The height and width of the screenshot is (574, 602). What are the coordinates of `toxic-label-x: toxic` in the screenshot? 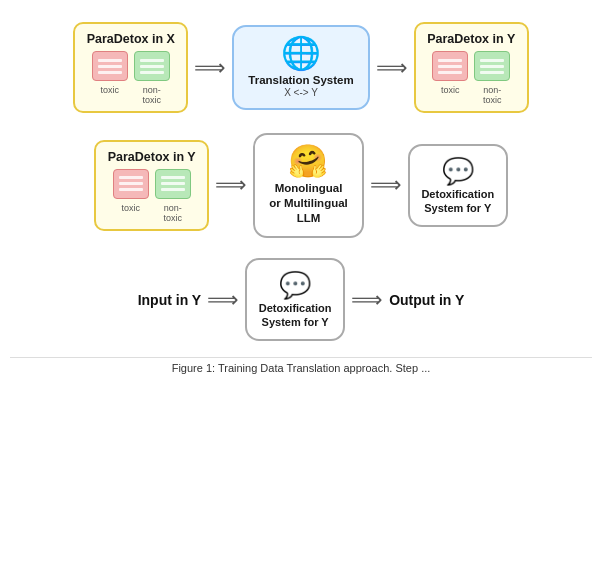 It's located at (110, 95).